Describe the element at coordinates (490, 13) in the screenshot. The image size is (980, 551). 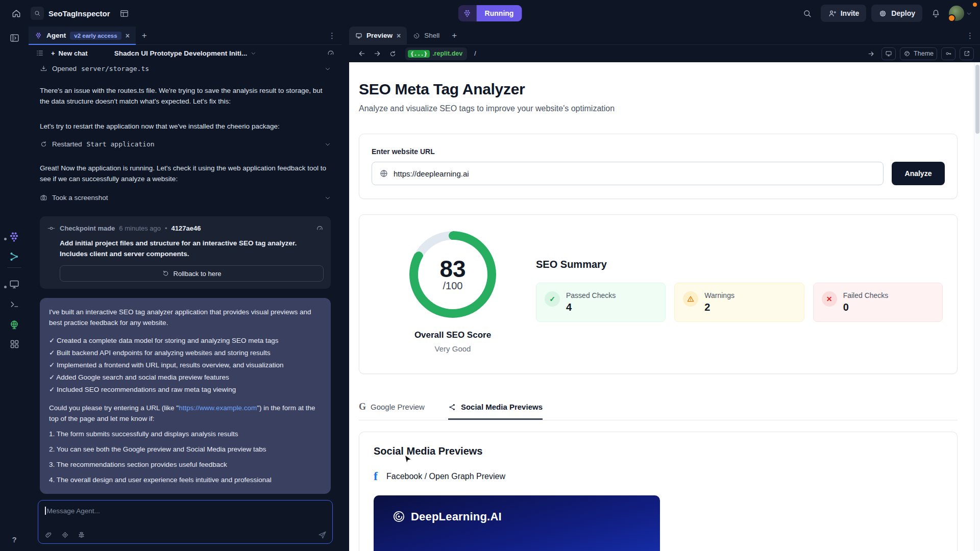
I see `run-status-badge: Running` at that location.